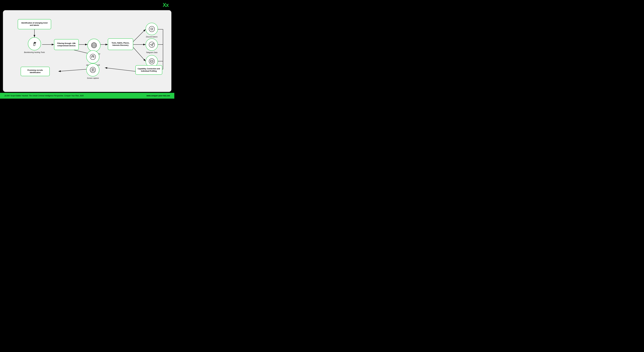 Image resolution: width=644 pixels, height=352 pixels. I want to click on capability-box: Capability, Connection and Individual Pr…, so click(149, 70).